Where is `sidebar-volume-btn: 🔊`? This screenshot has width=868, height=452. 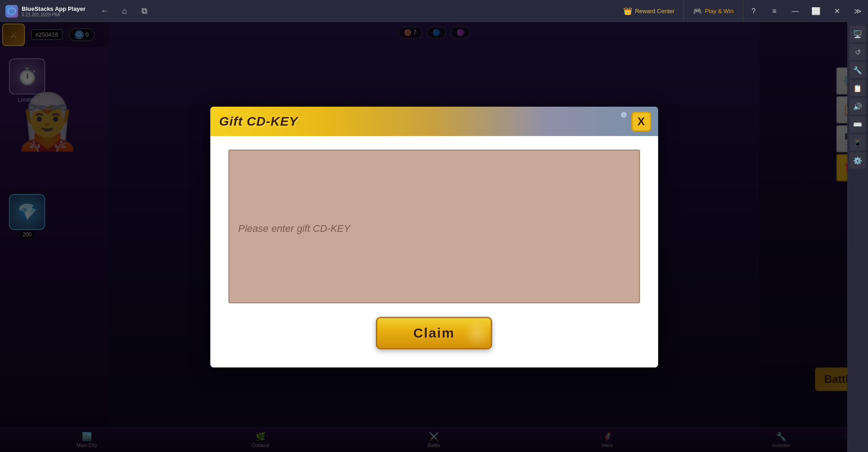 sidebar-volume-btn: 🔊 is located at coordinates (858, 106).